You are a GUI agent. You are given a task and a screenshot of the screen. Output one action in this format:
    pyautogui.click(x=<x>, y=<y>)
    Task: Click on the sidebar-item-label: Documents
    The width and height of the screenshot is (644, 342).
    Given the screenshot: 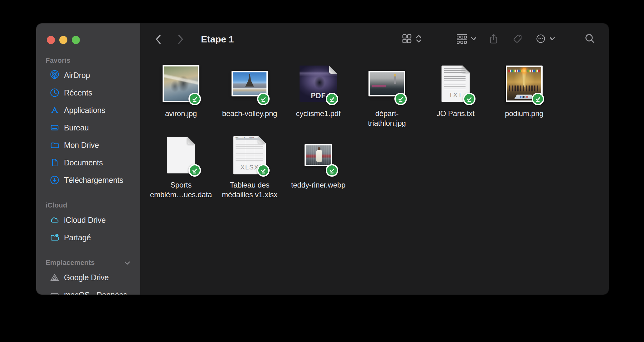 What is the action you would take?
    pyautogui.click(x=84, y=163)
    